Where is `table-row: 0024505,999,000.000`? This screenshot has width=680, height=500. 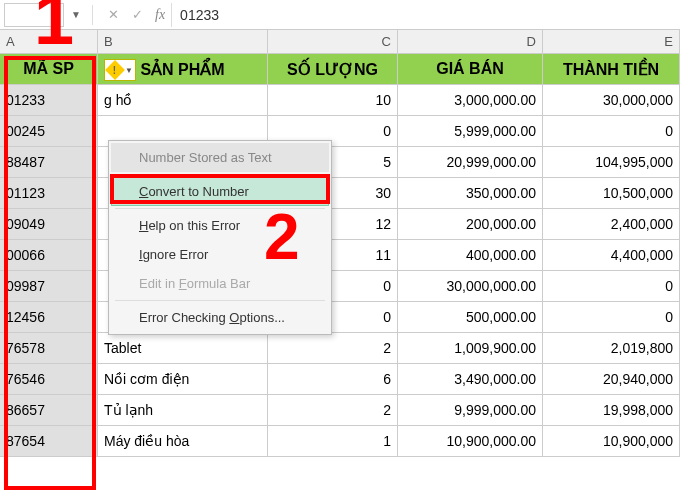
table-row: 0024505,999,000.000 is located at coordinates (340, 132).